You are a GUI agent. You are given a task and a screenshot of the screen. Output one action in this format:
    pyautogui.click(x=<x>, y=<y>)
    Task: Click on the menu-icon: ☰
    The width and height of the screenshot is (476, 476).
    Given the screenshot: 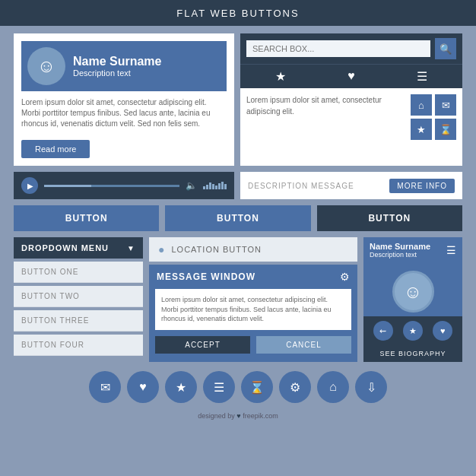 What is the action you would take?
    pyautogui.click(x=422, y=76)
    